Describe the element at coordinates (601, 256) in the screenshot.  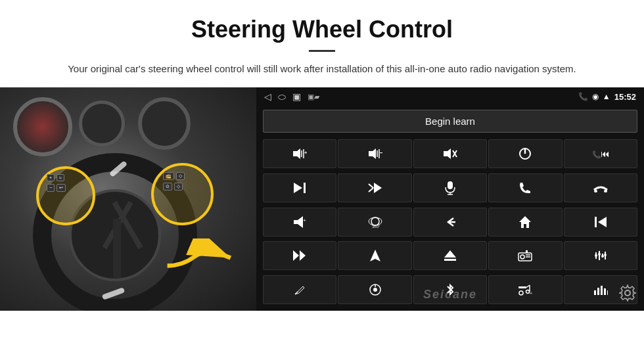
I see `eq-btn` at that location.